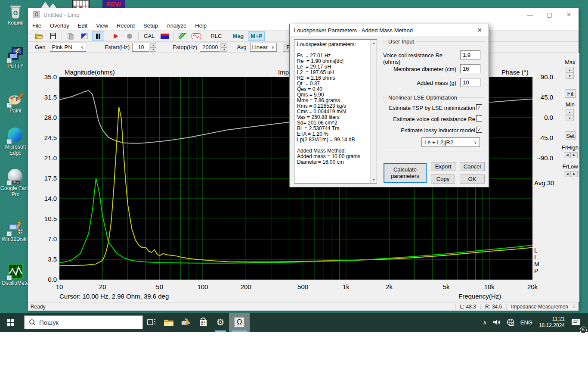  What do you see at coordinates (569, 15) in the screenshot?
I see `close-button: ✕` at bounding box center [569, 15].